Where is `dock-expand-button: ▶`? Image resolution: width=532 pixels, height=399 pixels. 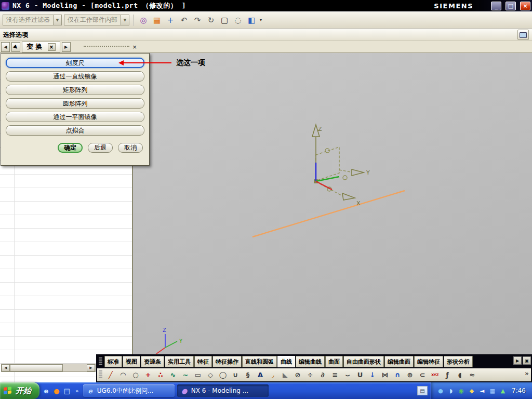
dock-expand-button: ▶ is located at coordinates (517, 361).